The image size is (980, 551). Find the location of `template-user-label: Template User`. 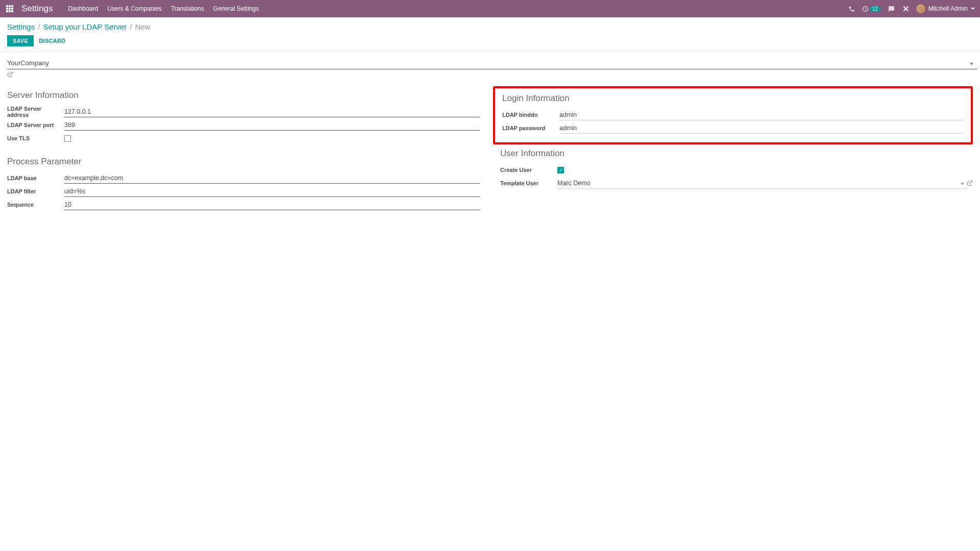

template-user-label: Template User is located at coordinates (529, 183).